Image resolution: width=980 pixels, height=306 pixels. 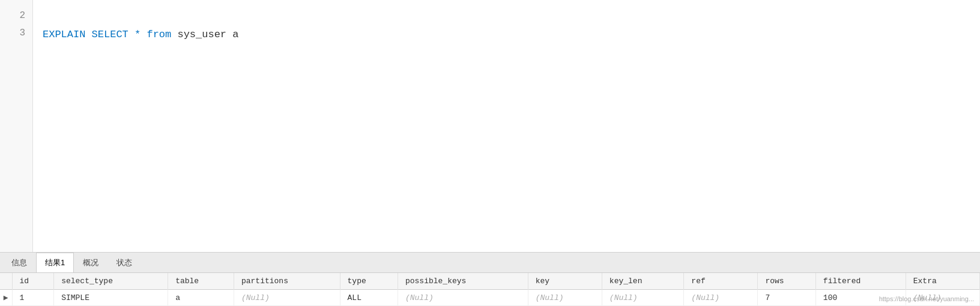 I want to click on cell-key-len: (Null), so click(x=643, y=298).